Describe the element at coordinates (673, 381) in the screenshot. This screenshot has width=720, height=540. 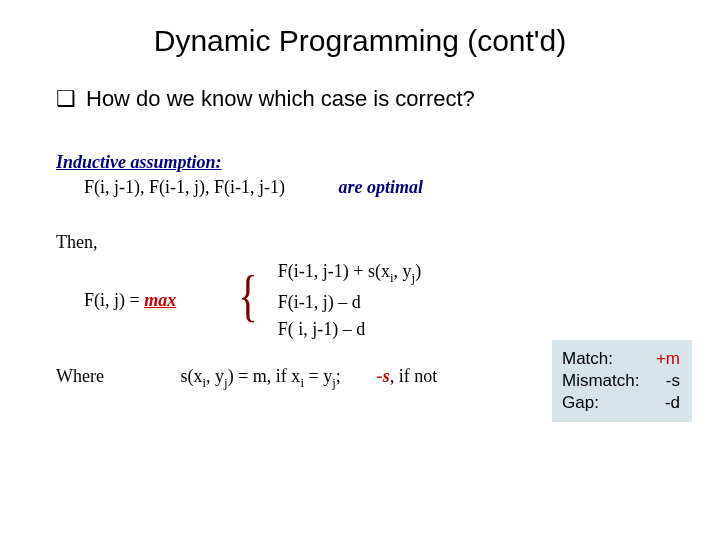
I see `legend-mismatch-value: -s` at that location.